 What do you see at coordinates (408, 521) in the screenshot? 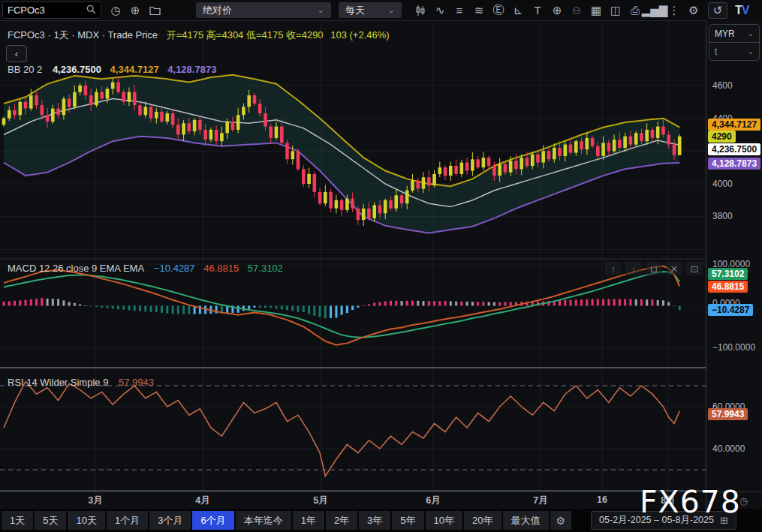
I see `range-button-5年: 5年` at bounding box center [408, 521].